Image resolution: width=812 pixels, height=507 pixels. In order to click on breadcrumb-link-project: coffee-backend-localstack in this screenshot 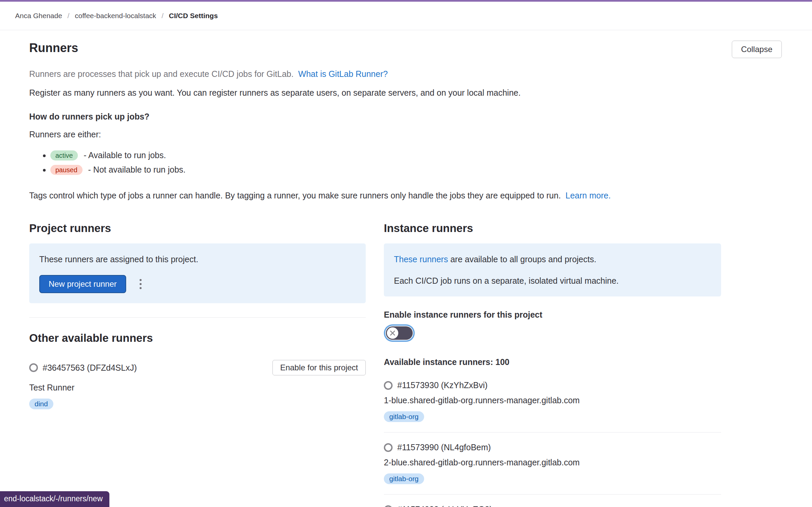, I will do `click(115, 16)`.